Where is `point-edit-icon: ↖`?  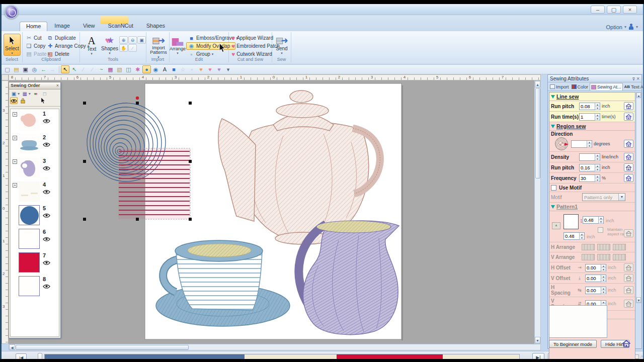 point-edit-icon: ↖ is located at coordinates (74, 69).